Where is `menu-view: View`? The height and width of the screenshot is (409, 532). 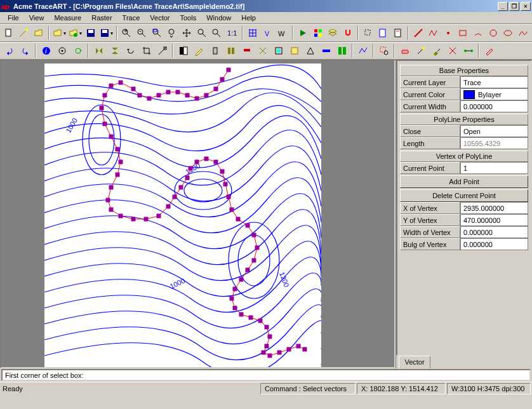
menu-view: View is located at coordinates (37, 18).